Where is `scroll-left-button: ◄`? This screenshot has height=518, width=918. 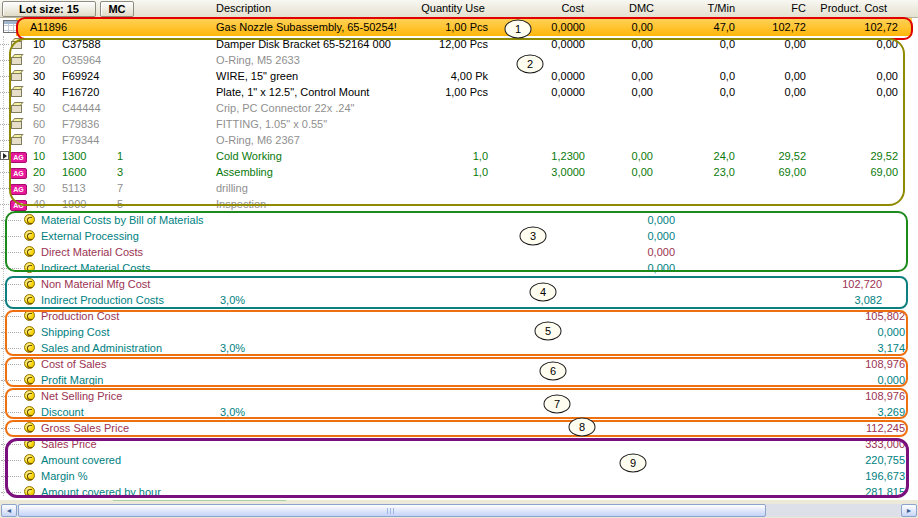 scroll-left-button: ◄ is located at coordinates (9, 510).